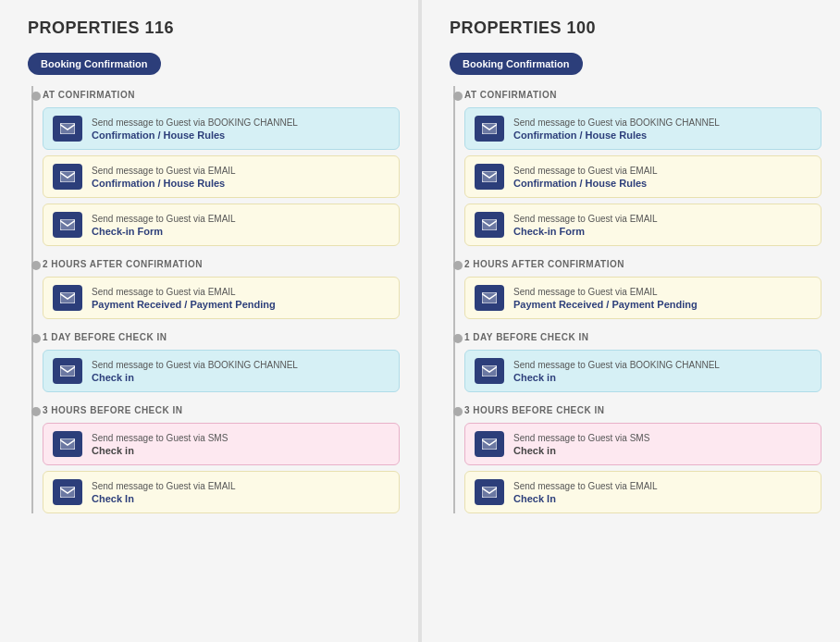  I want to click on message-card-col1-s2-c4: Send message to Guest via EMAILPayment R…, so click(221, 298).